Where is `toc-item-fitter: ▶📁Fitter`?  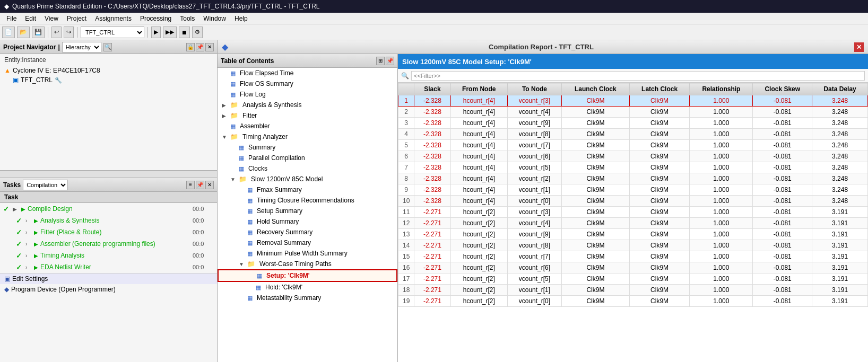 toc-item-fitter: ▶📁Fitter is located at coordinates (308, 116).